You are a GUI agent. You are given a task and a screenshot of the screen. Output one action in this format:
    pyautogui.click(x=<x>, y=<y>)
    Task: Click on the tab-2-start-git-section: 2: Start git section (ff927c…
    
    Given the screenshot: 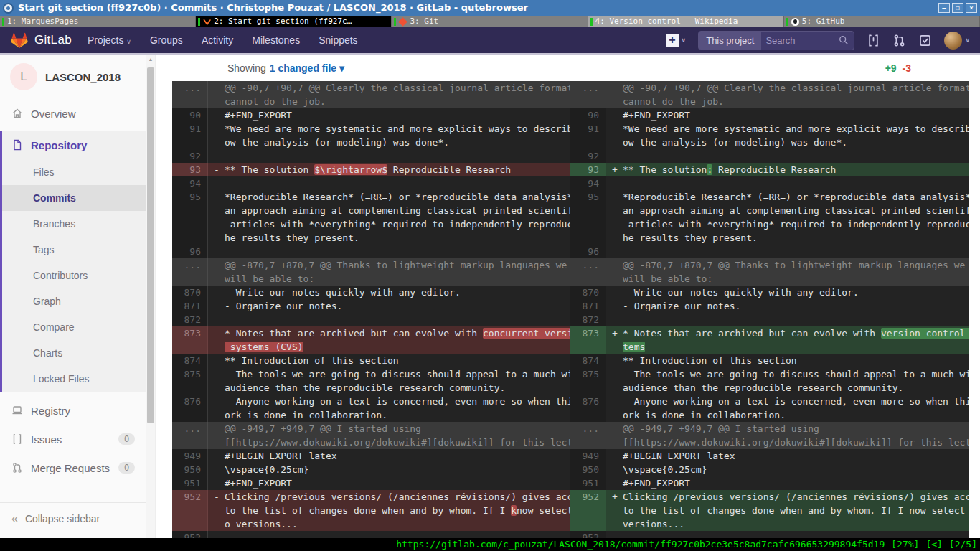 What is the action you would take?
    pyautogui.click(x=294, y=22)
    